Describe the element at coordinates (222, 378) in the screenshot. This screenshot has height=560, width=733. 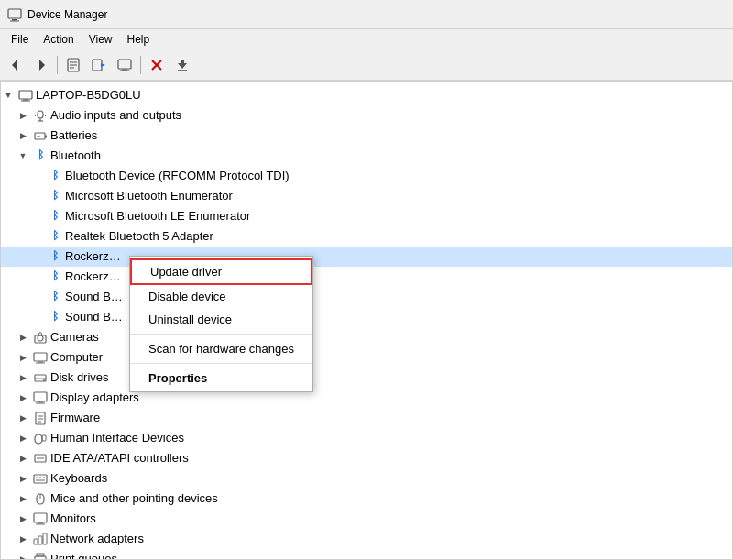
I see `properties-menu-item: Properties` at that location.